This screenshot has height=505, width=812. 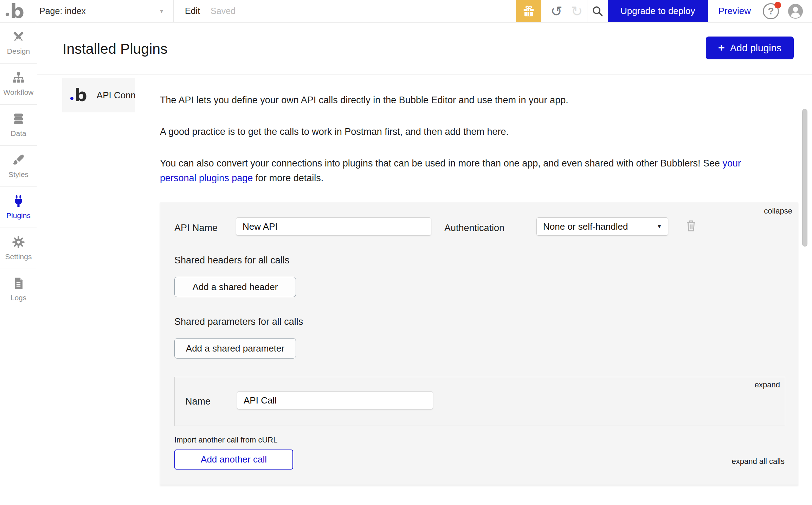 I want to click on undo-button: ↺, so click(x=556, y=11).